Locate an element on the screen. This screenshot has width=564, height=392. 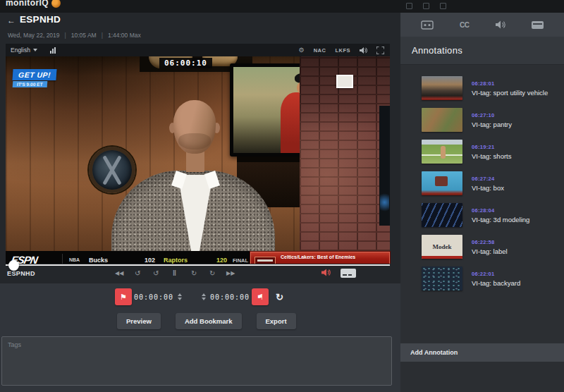
lkfs-toggle: LKFS is located at coordinates (343, 51).